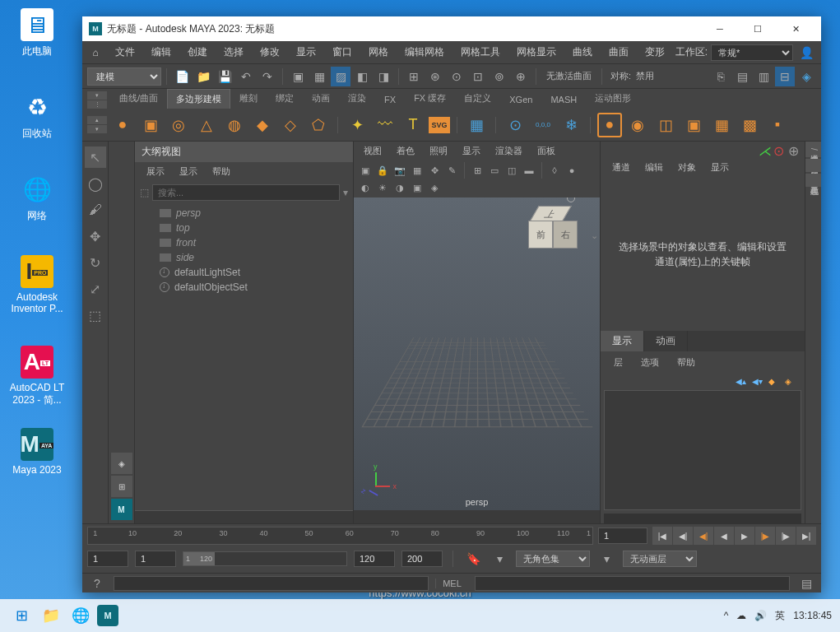 The height and width of the screenshot is (632, 840). Describe the element at coordinates (521, 100) in the screenshot. I see `shelf-tab-xgen: XGen` at that location.